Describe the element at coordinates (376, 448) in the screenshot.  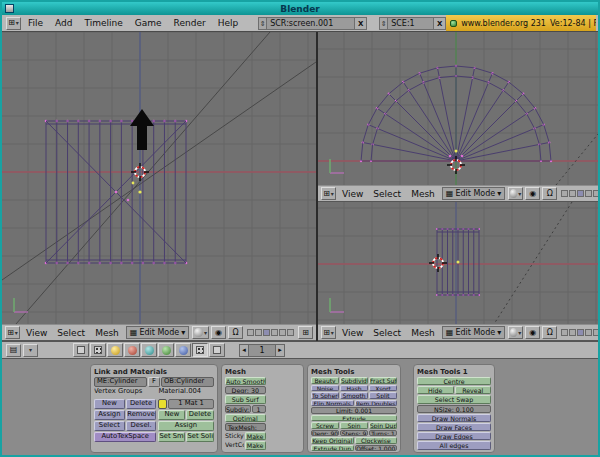
I see `field-offset-1-000: Offset: 1.000` at that location.